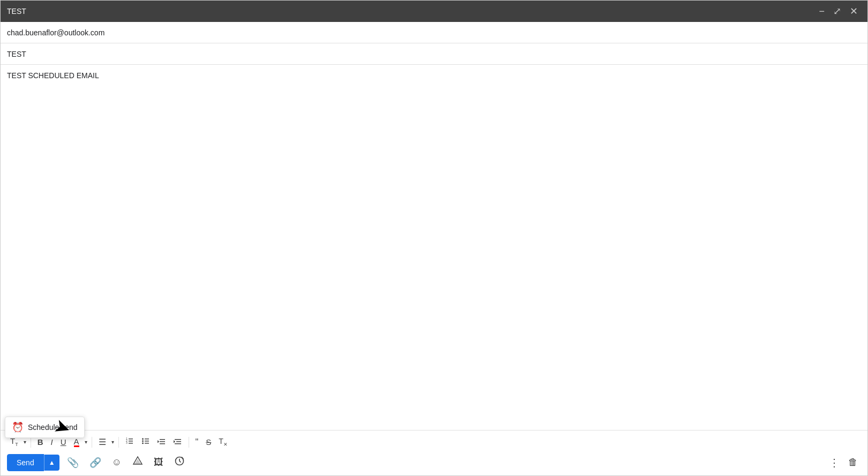 Image resolution: width=868 pixels, height=476 pixels. I want to click on photo-icon: 🖼, so click(159, 462).